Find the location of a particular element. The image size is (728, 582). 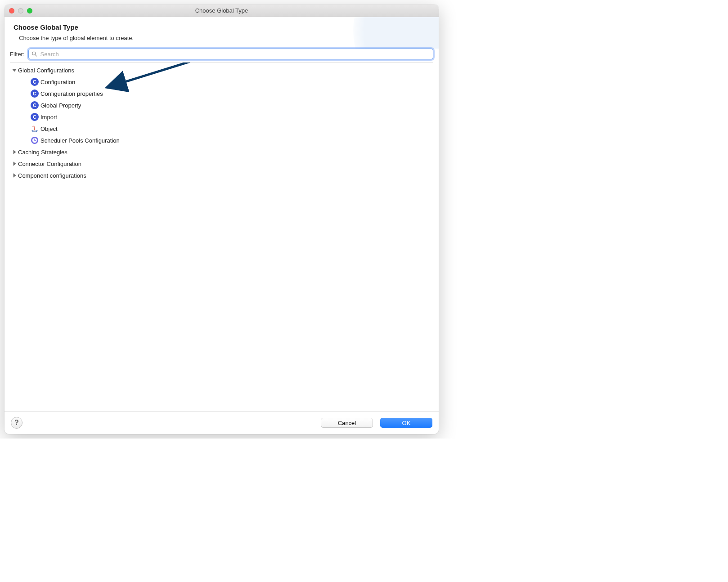

dialog-footer: ? Cancel OK is located at coordinates (221, 423).